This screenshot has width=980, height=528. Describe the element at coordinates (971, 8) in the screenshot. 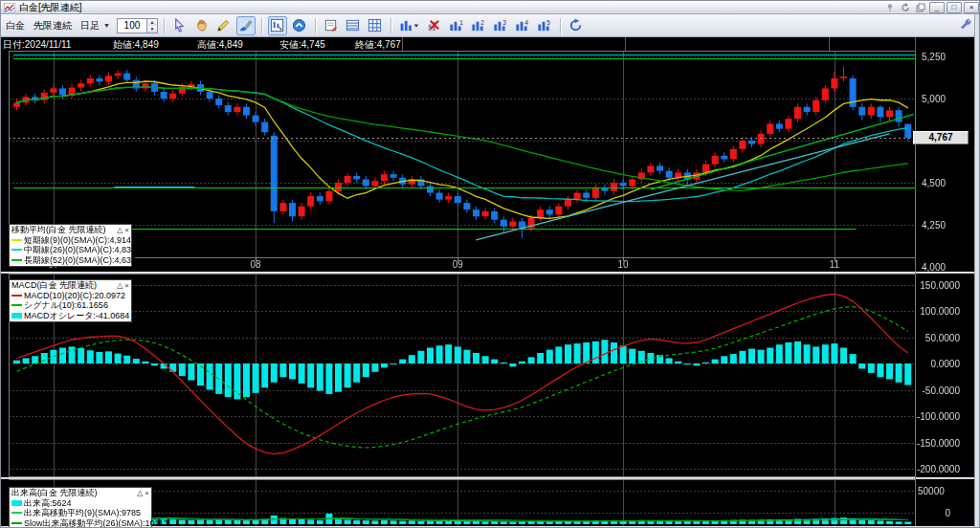

I see `close-button: ×` at that location.